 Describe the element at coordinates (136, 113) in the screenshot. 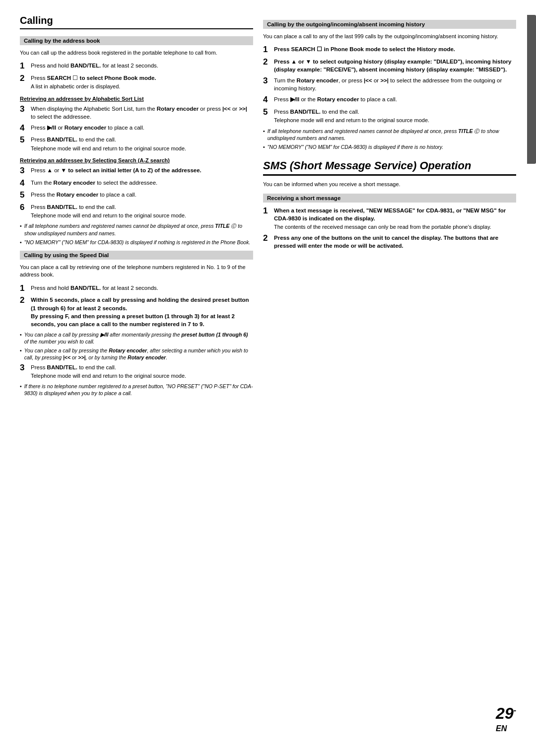

I see `step-3a: 3 When displaying the Alphabetic Sort Li…` at that location.